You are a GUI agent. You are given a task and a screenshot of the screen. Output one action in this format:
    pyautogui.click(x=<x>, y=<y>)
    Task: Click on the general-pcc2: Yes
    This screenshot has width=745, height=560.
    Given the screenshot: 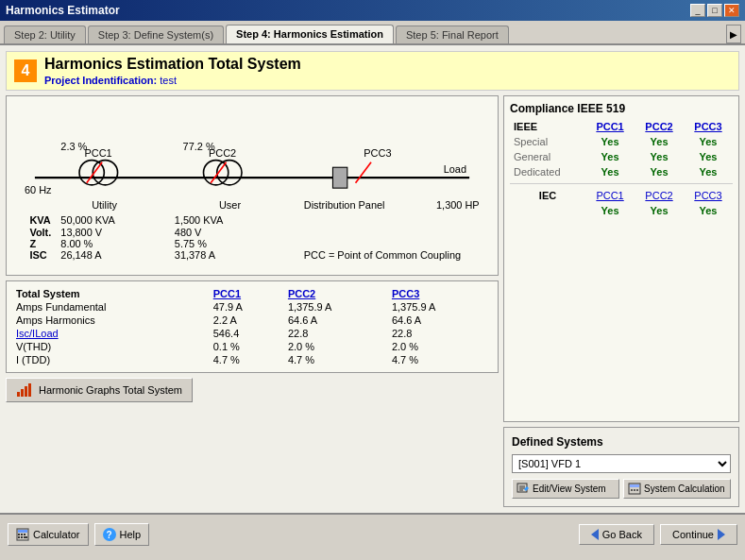 What is the action you would take?
    pyautogui.click(x=659, y=157)
    